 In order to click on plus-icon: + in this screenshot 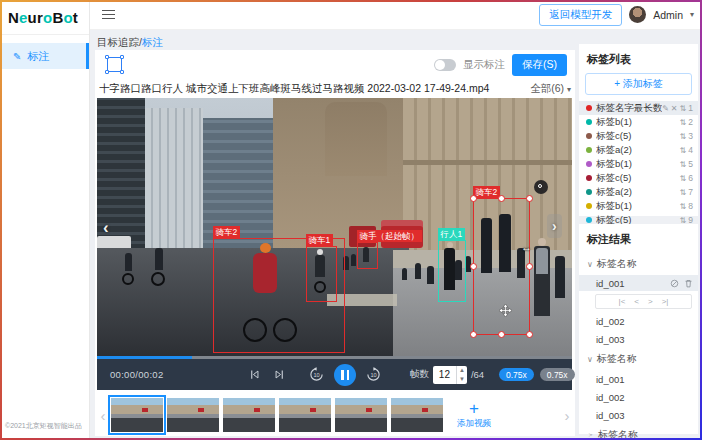, I will do `click(474, 408)`.